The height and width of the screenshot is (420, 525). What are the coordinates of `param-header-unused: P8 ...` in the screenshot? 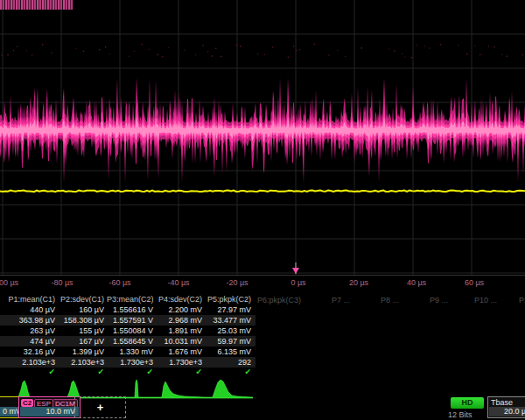 It's located at (385, 300).